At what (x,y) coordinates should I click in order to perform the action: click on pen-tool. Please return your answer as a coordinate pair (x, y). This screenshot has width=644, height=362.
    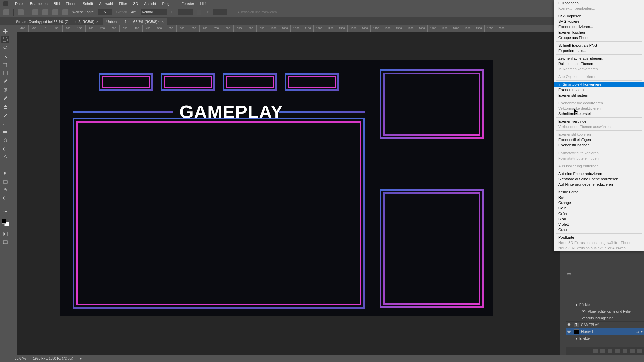
    Looking at the image, I should click on (5, 157).